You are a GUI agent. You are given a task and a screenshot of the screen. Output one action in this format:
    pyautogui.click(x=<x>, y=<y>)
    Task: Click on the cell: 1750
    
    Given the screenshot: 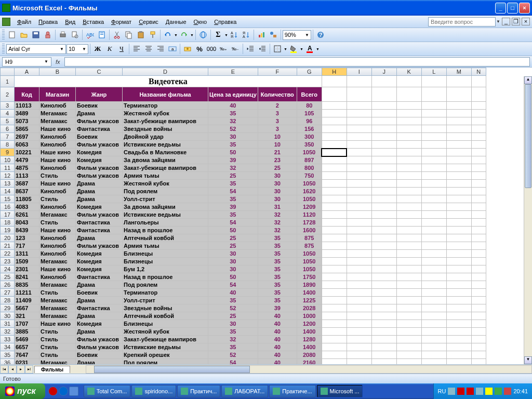 What is the action you would take?
    pyautogui.click(x=309, y=277)
    